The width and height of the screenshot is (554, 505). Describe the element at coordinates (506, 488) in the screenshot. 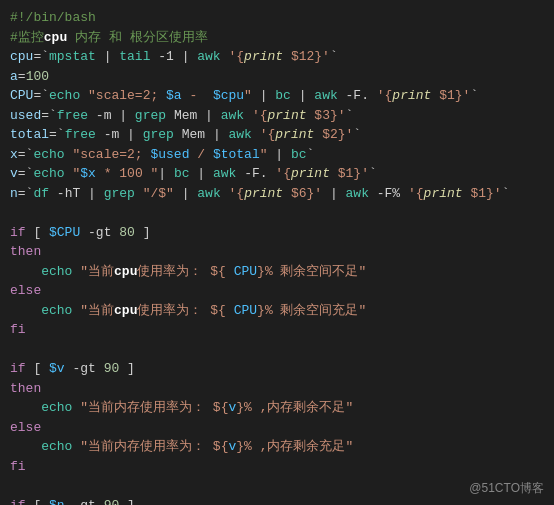

I see `watermark: @51CTO博客` at that location.